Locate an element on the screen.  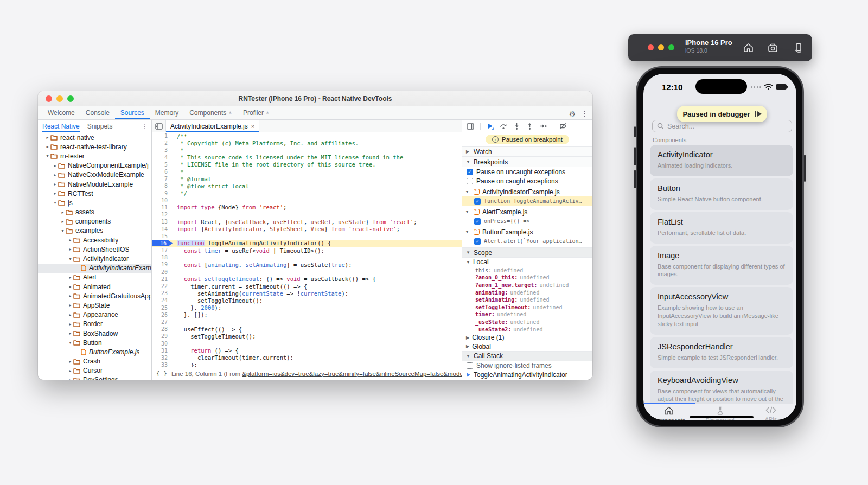
home-icon is located at coordinates (749, 48).